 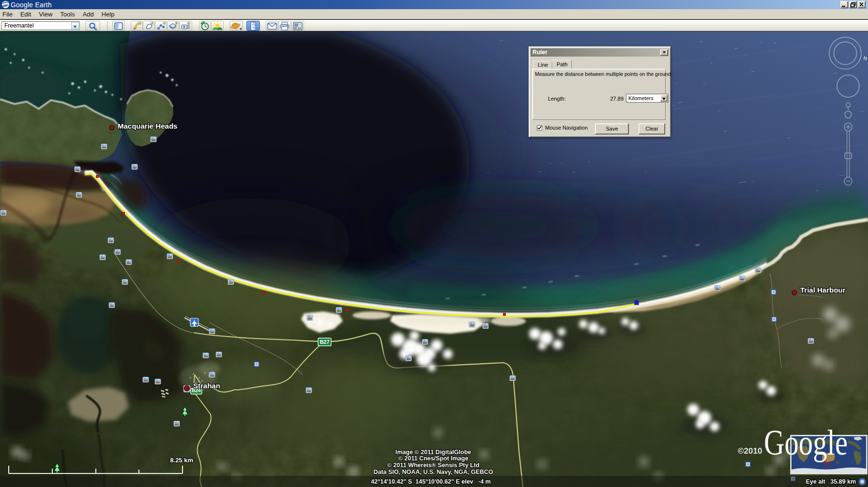 I want to click on svg-text: © 2011 Whereis® Sensis Pty Ltd, so click(x=434, y=465).